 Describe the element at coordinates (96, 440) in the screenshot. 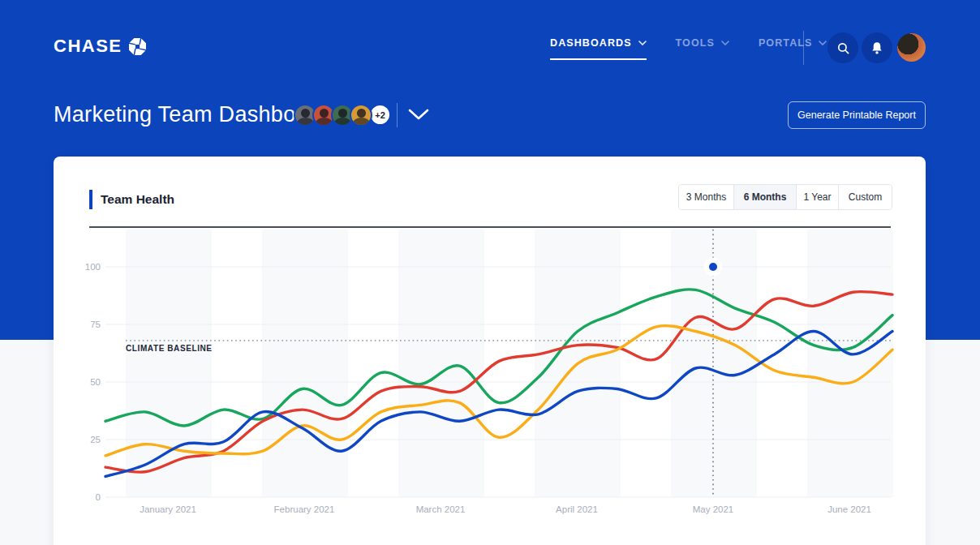

I see `y-tick-label: 25` at that location.